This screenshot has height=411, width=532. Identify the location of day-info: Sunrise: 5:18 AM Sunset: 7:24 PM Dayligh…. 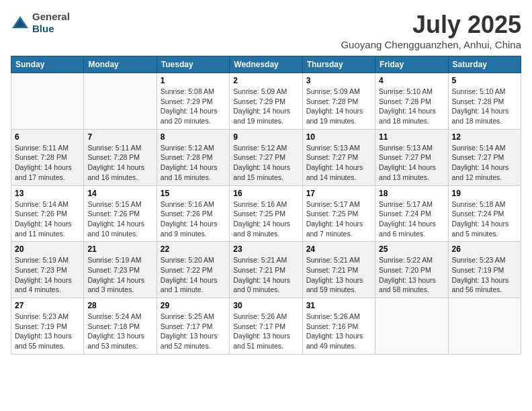
(485, 219).